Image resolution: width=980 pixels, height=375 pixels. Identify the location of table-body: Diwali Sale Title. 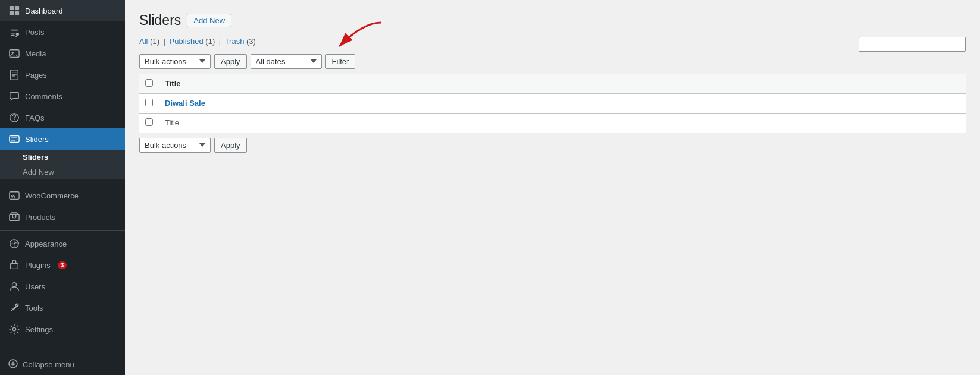
(552, 113).